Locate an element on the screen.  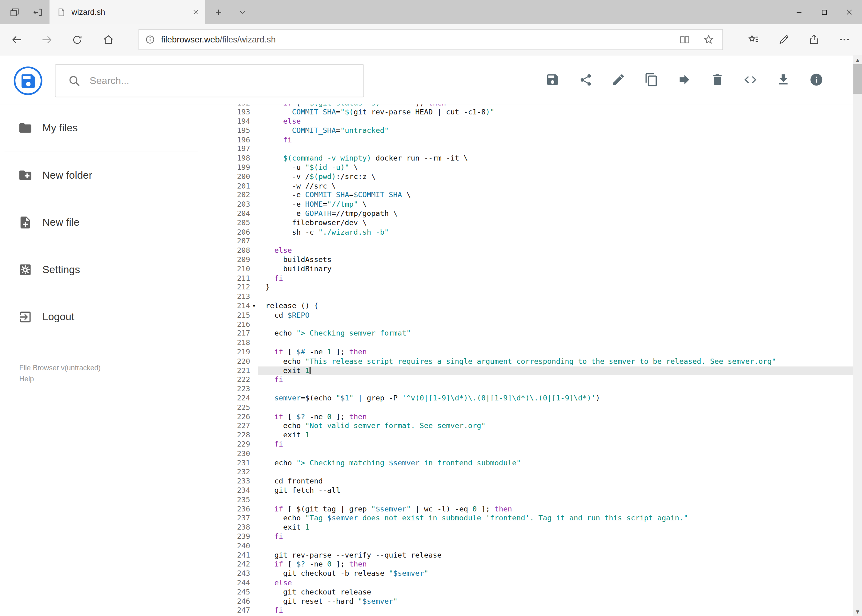
code-line: 200 -v /$(pwd):/src:z \ is located at coordinates (537, 177).